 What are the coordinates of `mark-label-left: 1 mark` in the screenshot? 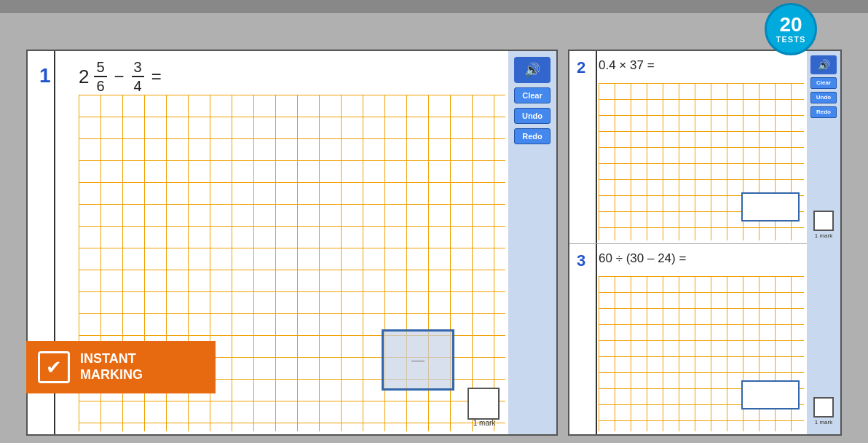 It's located at (484, 423).